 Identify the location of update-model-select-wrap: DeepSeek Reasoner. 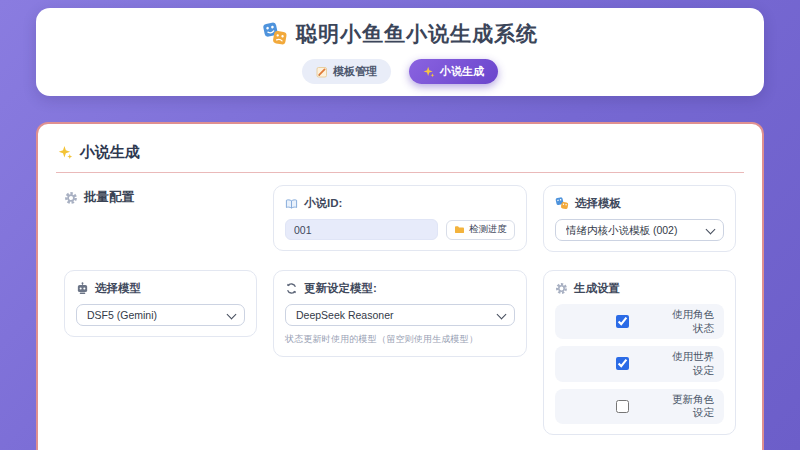
(400, 315).